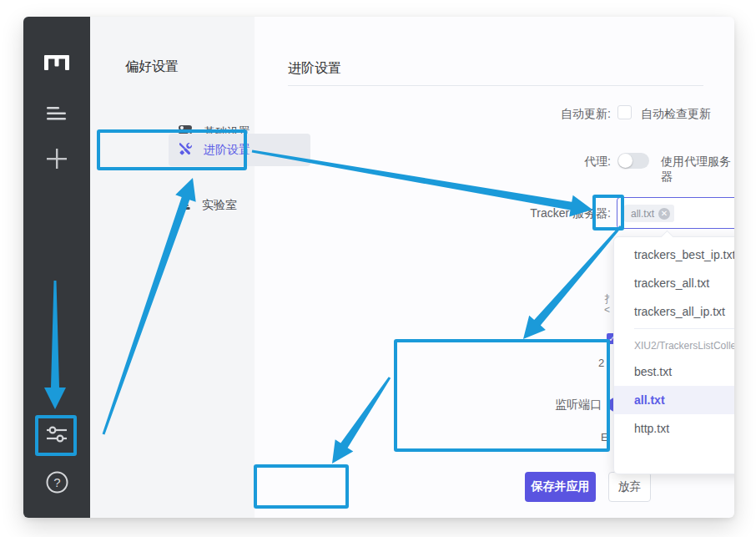 Image resolution: width=756 pixels, height=537 pixels. Describe the element at coordinates (624, 112) in the screenshot. I see `auto-check-update-checkbox` at that location.